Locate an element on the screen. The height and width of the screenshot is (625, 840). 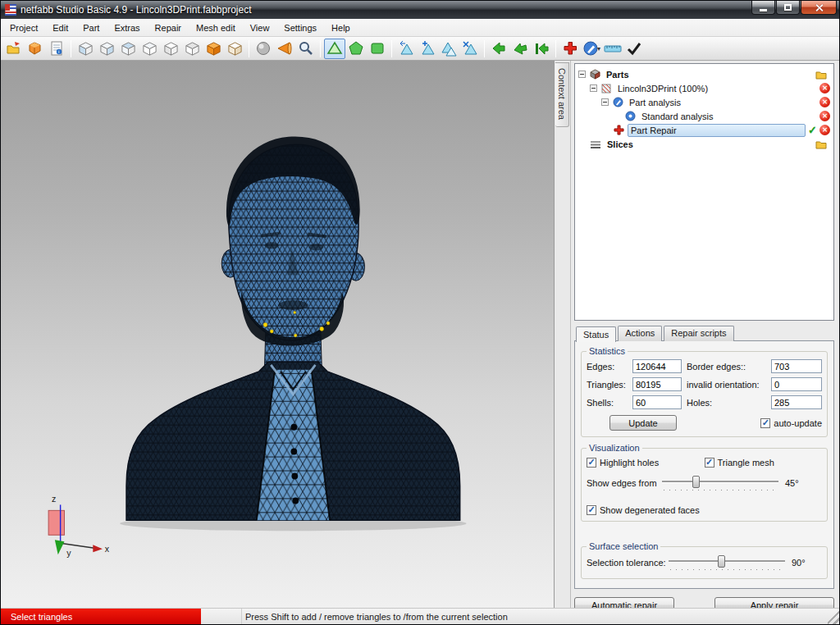
project-info-button: i is located at coordinates (57, 49).